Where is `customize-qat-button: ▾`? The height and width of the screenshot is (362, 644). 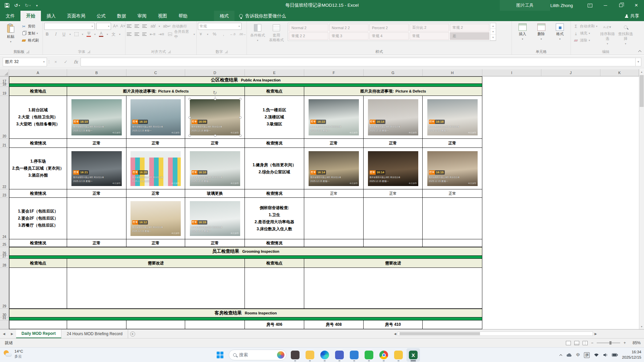
customize-qat-button: ▾ is located at coordinates (37, 5).